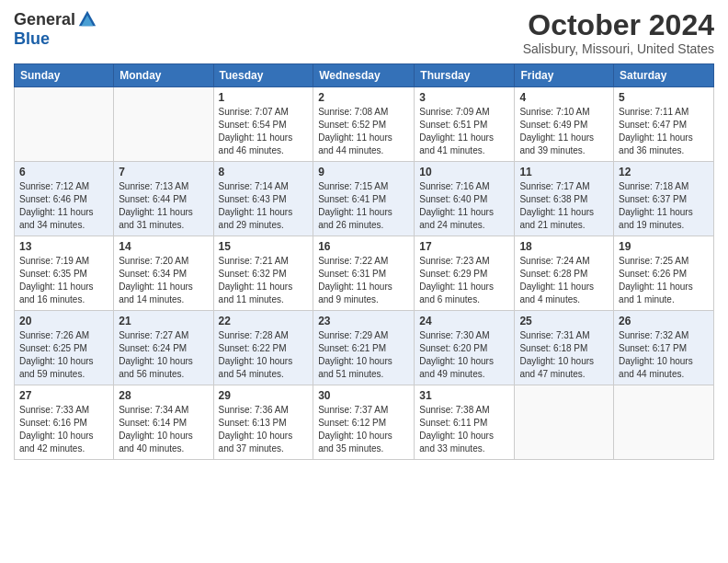 This screenshot has height=563, width=728. I want to click on day-number: 25, so click(564, 321).